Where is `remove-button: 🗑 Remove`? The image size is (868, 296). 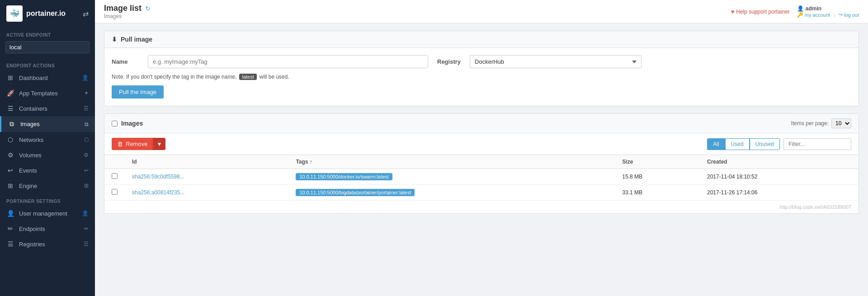 remove-button: 🗑 Remove is located at coordinates (132, 144).